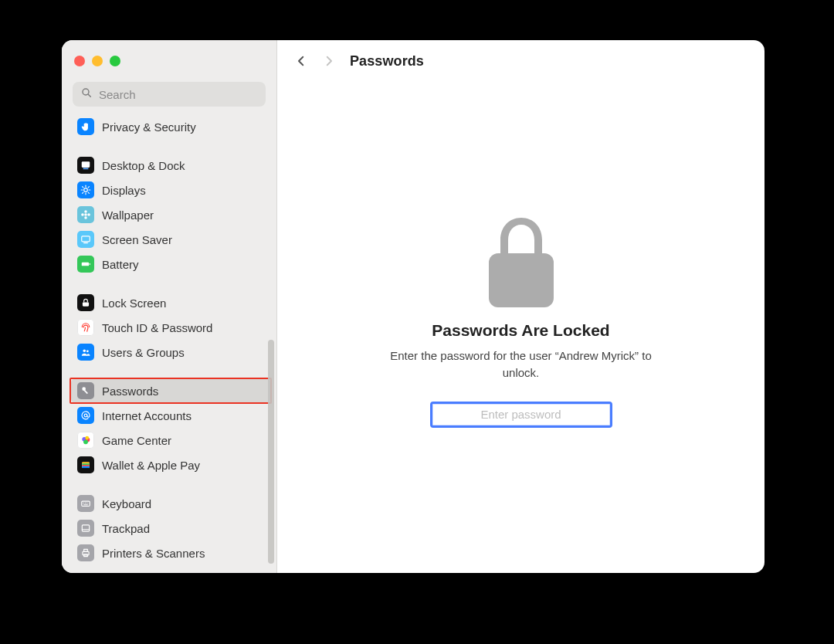  I want to click on search-input, so click(178, 94).